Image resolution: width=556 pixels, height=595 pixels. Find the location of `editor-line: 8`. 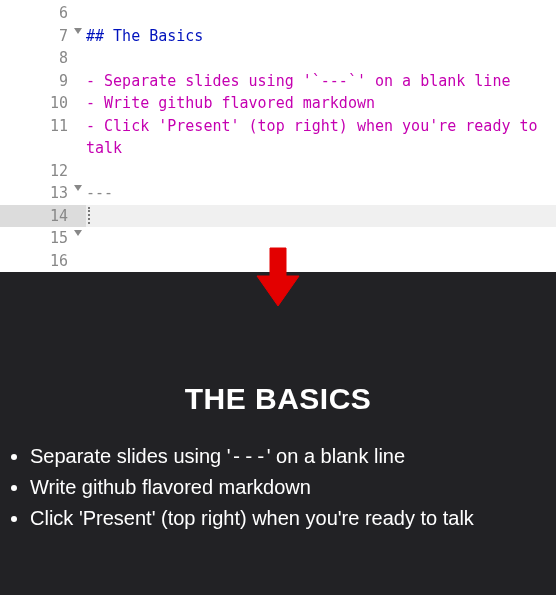

editor-line: 8 is located at coordinates (278, 58).